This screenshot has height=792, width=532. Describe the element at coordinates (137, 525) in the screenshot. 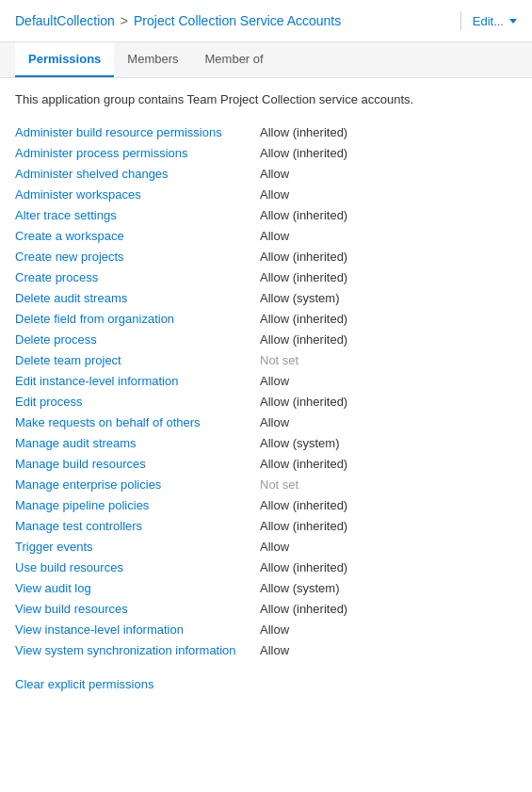

I see `permission-name: Manage test controllers` at that location.